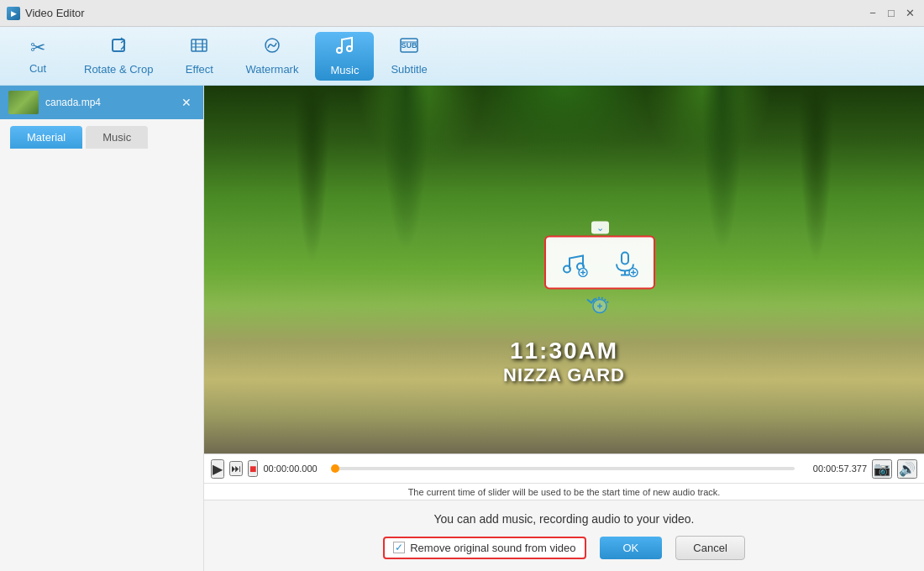  What do you see at coordinates (199, 56) in the screenshot?
I see `effect-tab: Effect` at bounding box center [199, 56].